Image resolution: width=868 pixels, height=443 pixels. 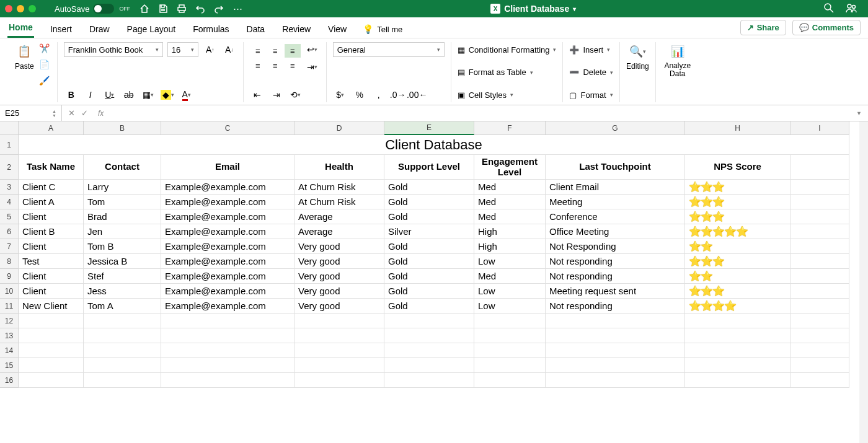 What do you see at coordinates (296, 29) in the screenshot?
I see `tab-review: Review` at bounding box center [296, 29].